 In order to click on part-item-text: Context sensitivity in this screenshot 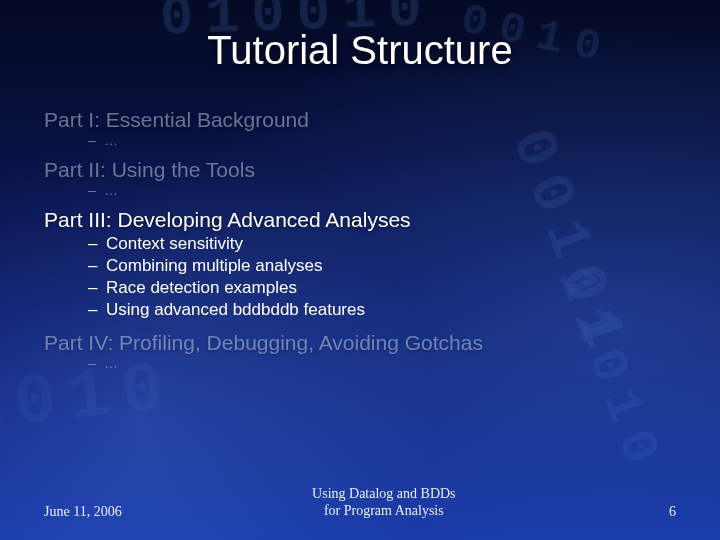, I will do `click(174, 244)`.